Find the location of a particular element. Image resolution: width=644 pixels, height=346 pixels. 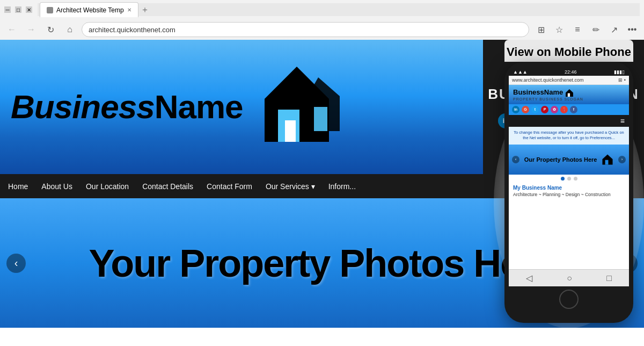

nav-home: Home is located at coordinates (18, 186).